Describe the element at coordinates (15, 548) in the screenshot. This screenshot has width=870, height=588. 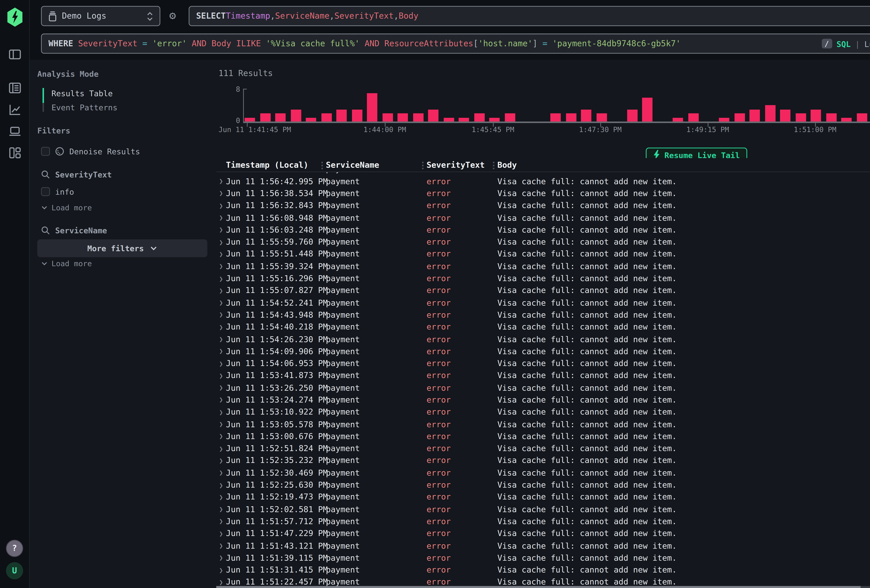
I see `help-button: ?` at that location.